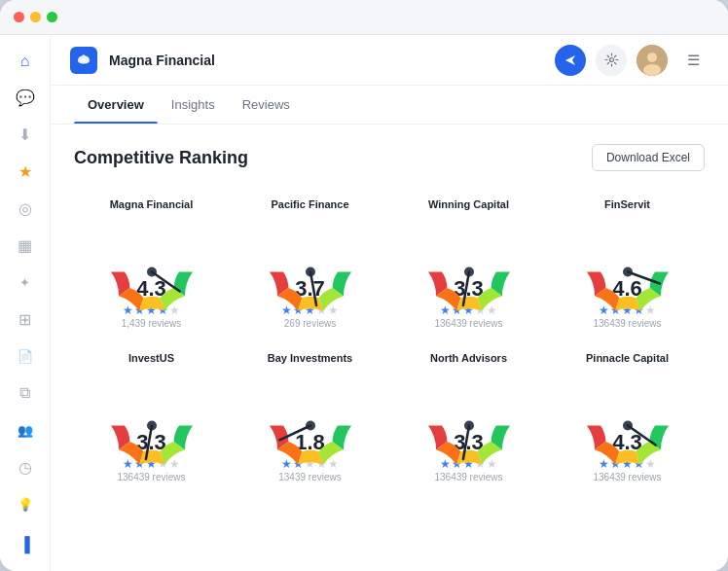 This screenshot has height=571, width=728. Describe the element at coordinates (389, 158) in the screenshot. I see `section-header: Competitive Ranking Download Excel` at that location.